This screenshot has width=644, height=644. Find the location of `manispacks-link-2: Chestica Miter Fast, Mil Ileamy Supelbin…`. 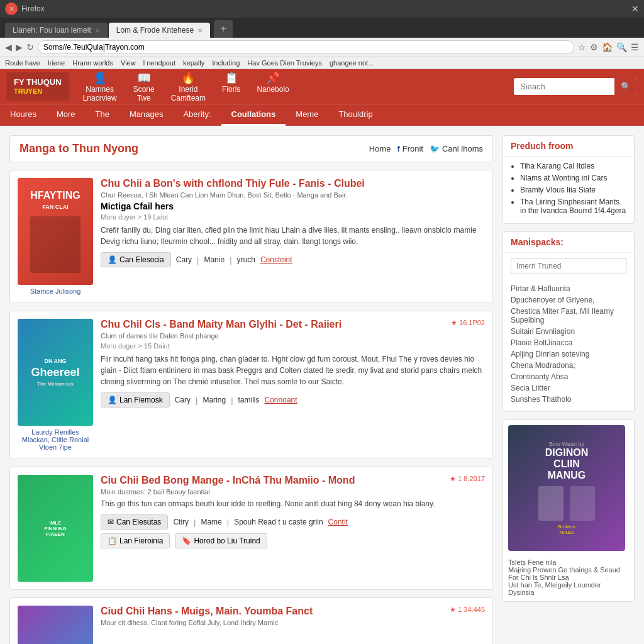

manispacks-link-2: Chestica Miter Fast, Mil Ileamy Supelbin… is located at coordinates (569, 316).